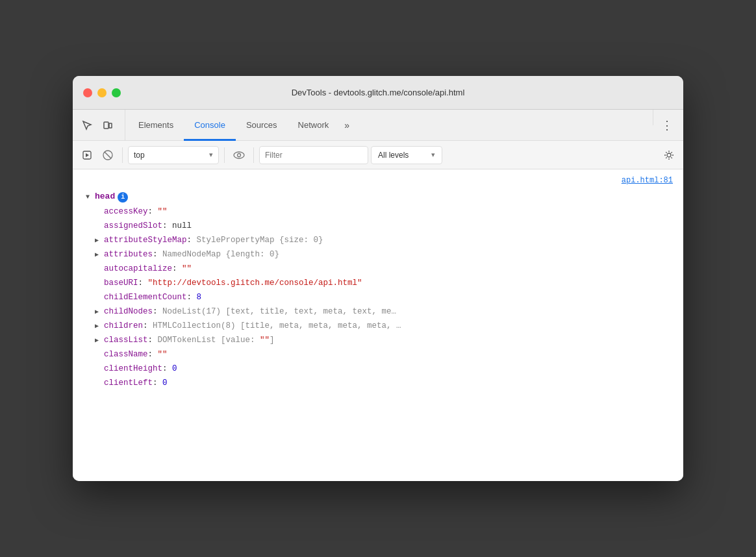  What do you see at coordinates (379, 312) in the screenshot?
I see `list-item: ▶ childNodes : NodeList(17) [text, title…` at bounding box center [379, 312].